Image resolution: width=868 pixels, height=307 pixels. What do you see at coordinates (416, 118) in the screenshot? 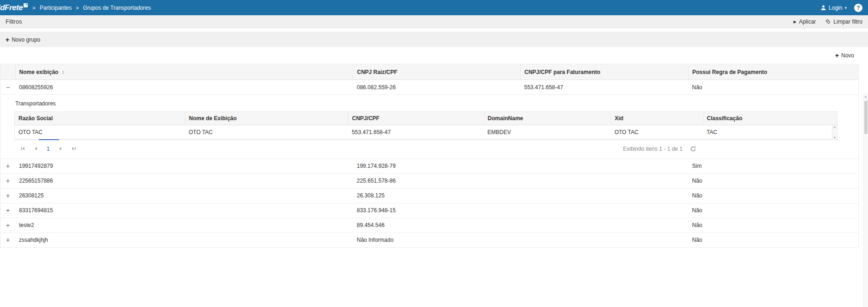
I see `detail-column-cnpj-cpf: CNPJ/CPF` at bounding box center [416, 118].